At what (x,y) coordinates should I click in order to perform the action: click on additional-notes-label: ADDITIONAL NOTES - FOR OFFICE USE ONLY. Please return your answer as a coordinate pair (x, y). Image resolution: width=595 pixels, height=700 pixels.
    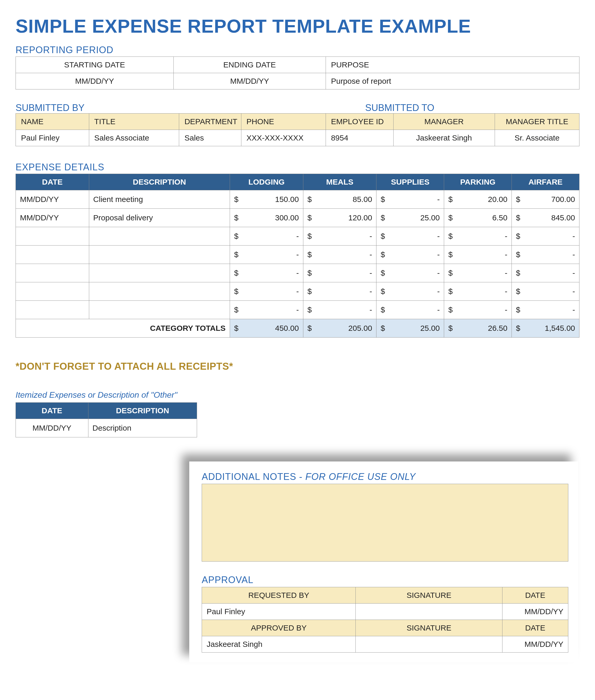
    Looking at the image, I should click on (385, 477).